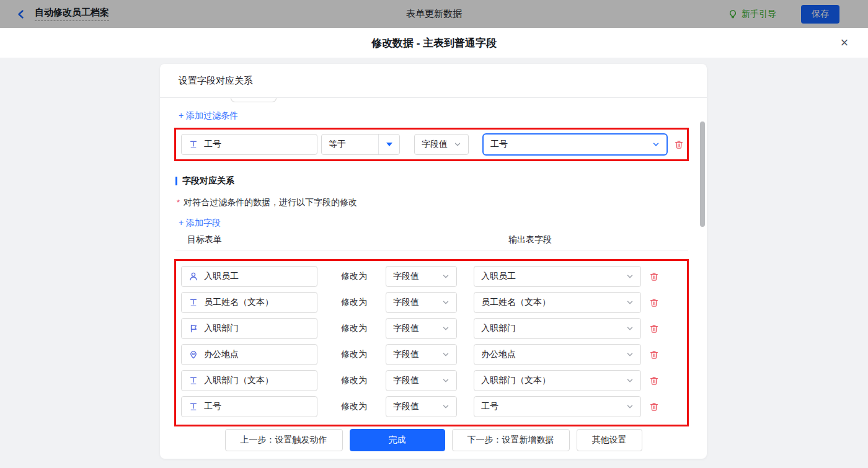 The image size is (868, 468). I want to click on guide-link: 新手引导, so click(752, 14).